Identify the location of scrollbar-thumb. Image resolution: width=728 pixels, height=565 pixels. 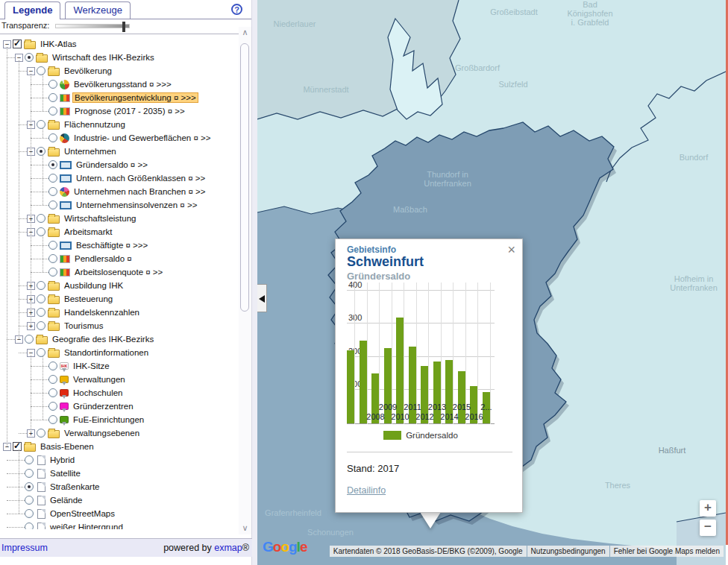
(245, 177).